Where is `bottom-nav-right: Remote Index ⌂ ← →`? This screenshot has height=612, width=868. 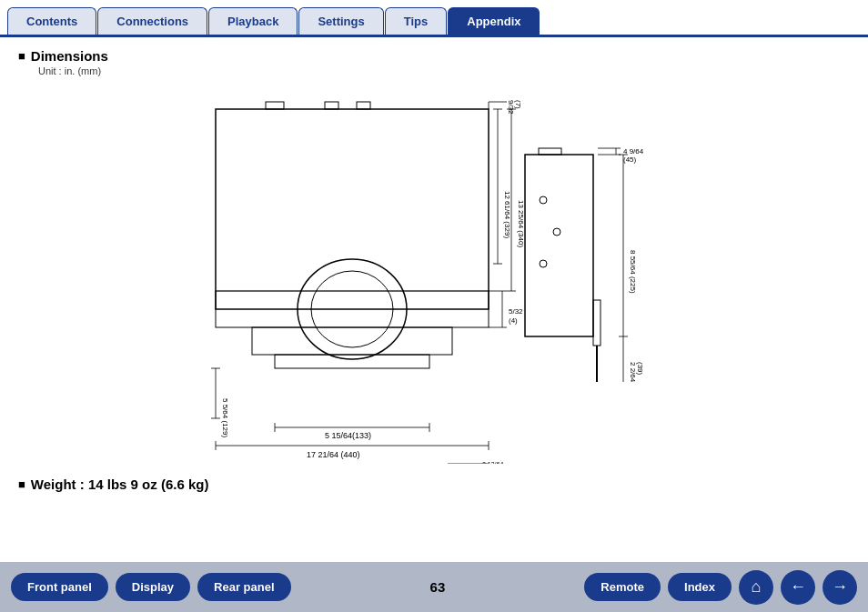 bottom-nav-right: Remote Index ⌂ ← → is located at coordinates (721, 587).